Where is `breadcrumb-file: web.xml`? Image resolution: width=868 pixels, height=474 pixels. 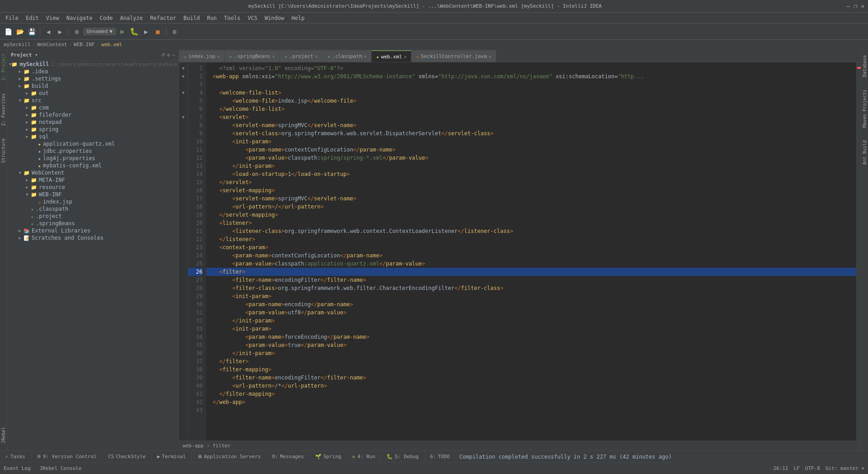
breadcrumb-file: web.xml is located at coordinates (112, 44).